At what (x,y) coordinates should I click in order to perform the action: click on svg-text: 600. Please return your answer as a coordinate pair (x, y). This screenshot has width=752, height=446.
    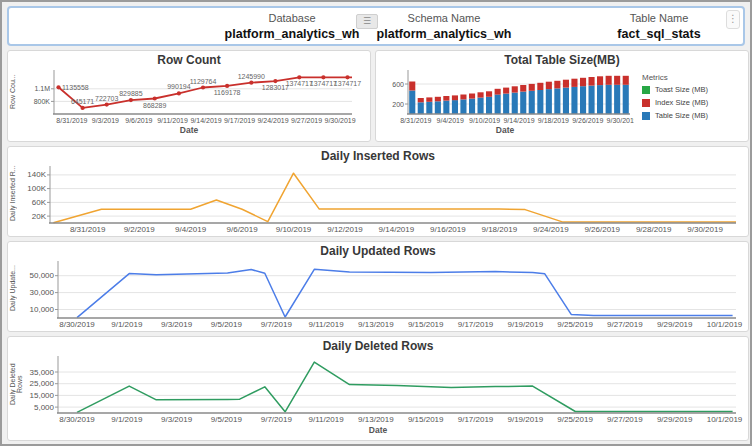
    Looking at the image, I should click on (398, 84).